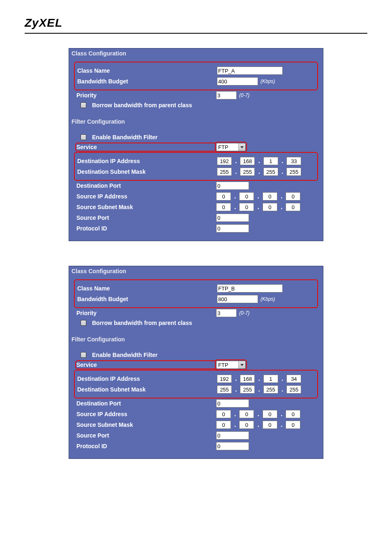 This screenshot has width=392, height=555. I want to click on dest-port-label: Destination Port, so click(146, 403).